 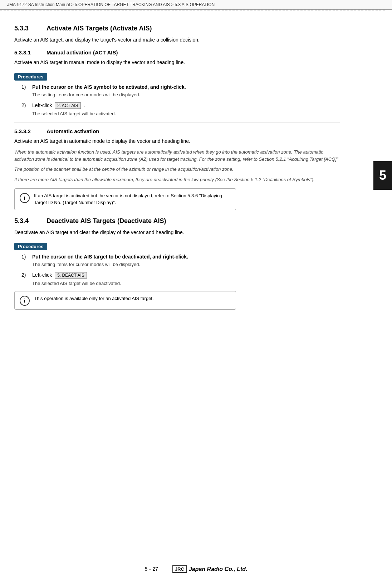 What do you see at coordinates (186, 114) in the screenshot?
I see `step-5331-2-subtext: The selected AIS target will be activate…` at bounding box center [186, 114].